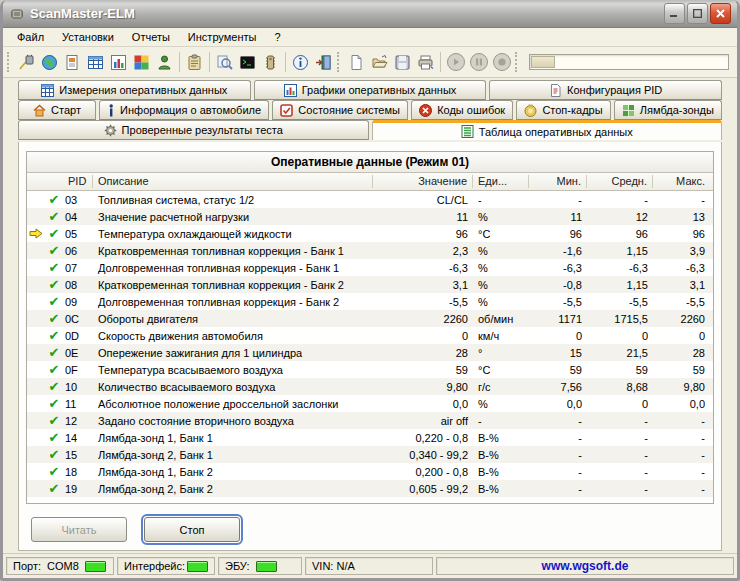 This screenshot has width=740, height=581. What do you see at coordinates (370, 438) in the screenshot?
I see `table-row: ✔ 14 Лямбда-зонд 1, Банк 1 0,220 - 0,8 В…` at bounding box center [370, 438].